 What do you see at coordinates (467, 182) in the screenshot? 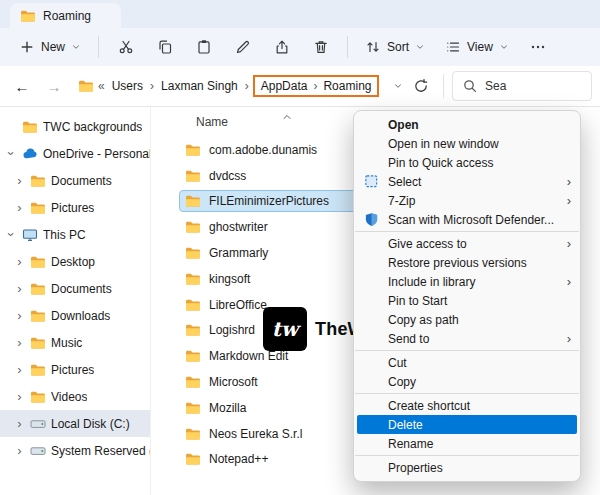
I see `menu-item-select: Select ›` at bounding box center [467, 182].